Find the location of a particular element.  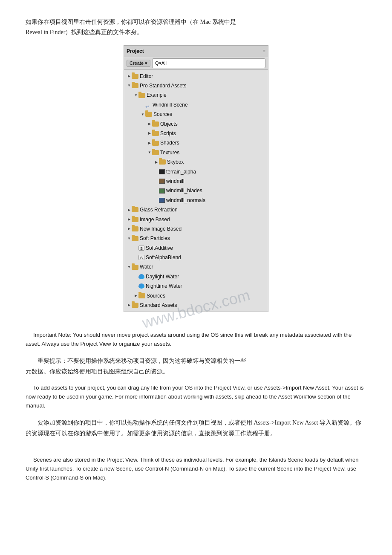

intro-zh: 如果你在项目视图里右击任何资源，你都可以在资源管理器中（在 Mac 系统中是 R… is located at coordinates (196, 27).